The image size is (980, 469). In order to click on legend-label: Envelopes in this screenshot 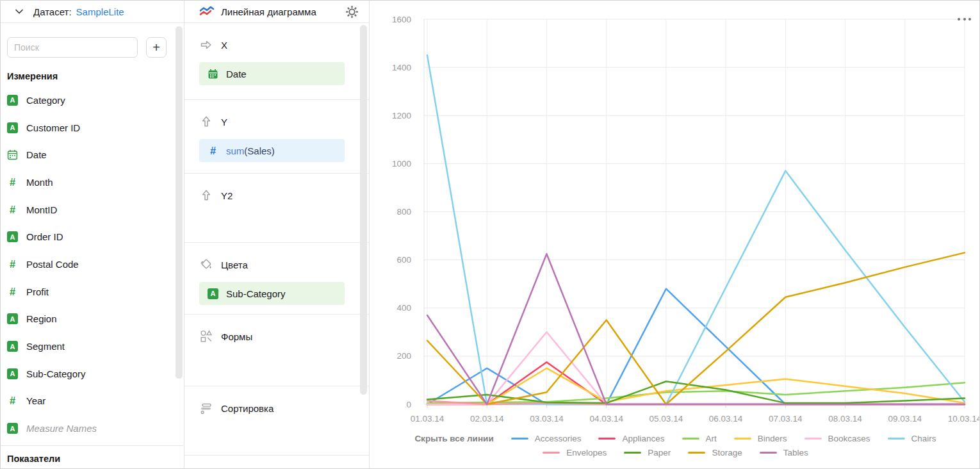, I will do `click(587, 452)`.